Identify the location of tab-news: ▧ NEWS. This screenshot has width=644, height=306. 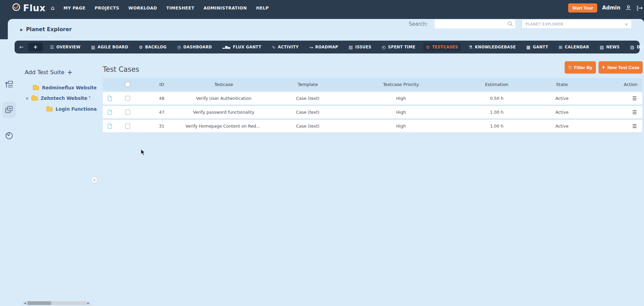
(609, 47).